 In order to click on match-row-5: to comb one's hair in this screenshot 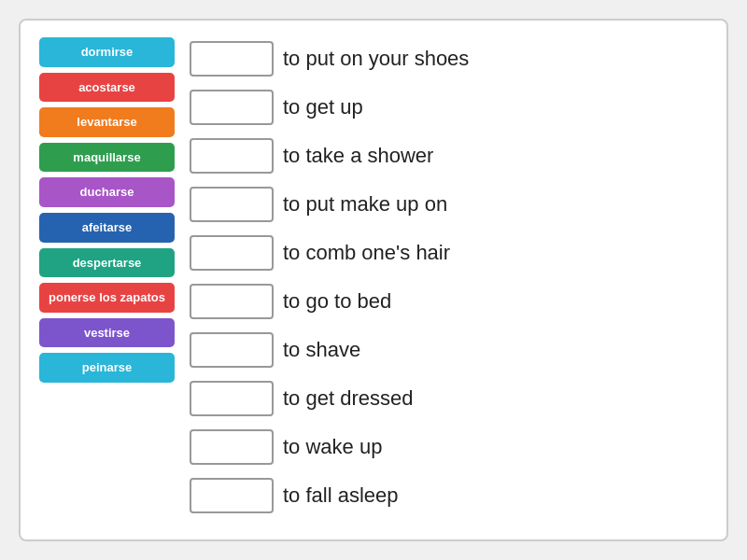, I will do `click(448, 253)`.